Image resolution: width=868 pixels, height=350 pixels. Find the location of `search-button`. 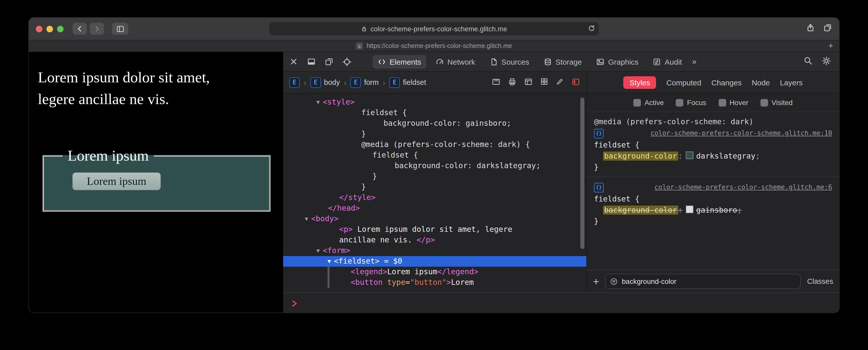

search-button is located at coordinates (808, 61).